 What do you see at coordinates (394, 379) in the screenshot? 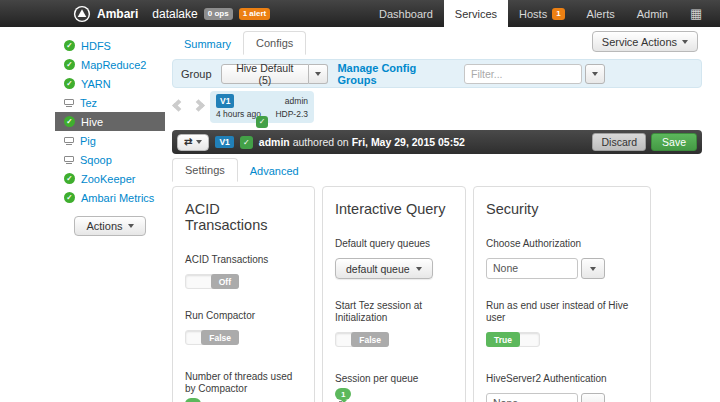
I see `control-label: Session per queue` at bounding box center [394, 379].